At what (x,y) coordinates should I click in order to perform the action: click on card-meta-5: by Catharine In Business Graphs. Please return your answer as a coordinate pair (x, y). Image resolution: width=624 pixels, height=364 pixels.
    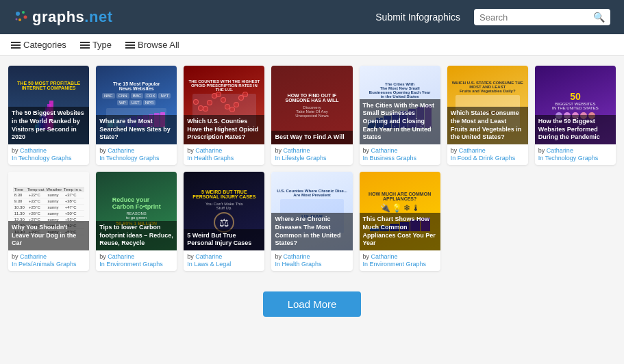
    Looking at the image, I should click on (400, 155).